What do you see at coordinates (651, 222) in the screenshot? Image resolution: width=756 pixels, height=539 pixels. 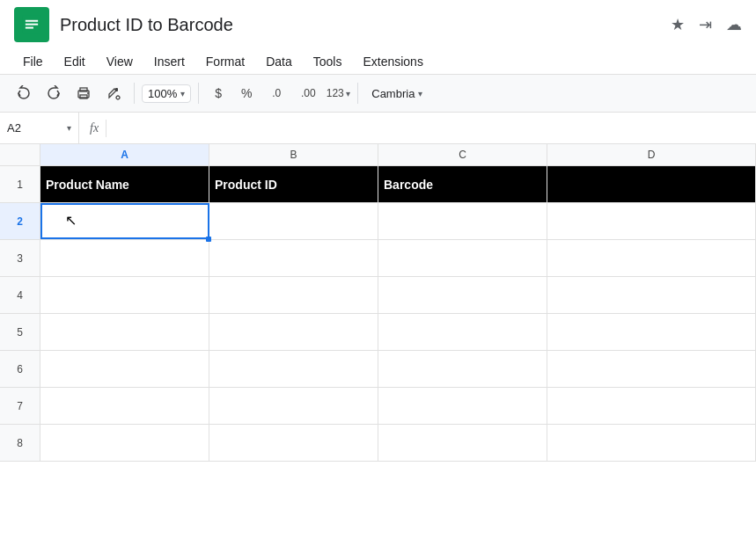 I see `cell-d2` at bounding box center [651, 222].